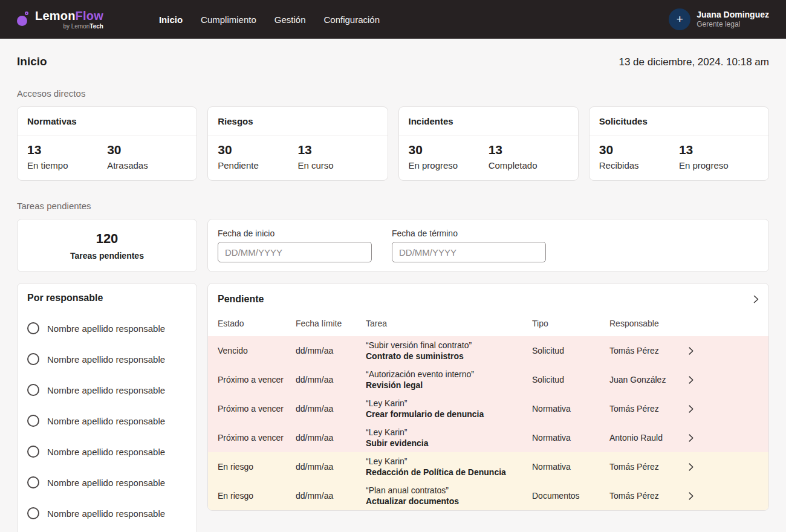 The image size is (786, 532). What do you see at coordinates (469, 252) in the screenshot?
I see `end-date-input` at bounding box center [469, 252].